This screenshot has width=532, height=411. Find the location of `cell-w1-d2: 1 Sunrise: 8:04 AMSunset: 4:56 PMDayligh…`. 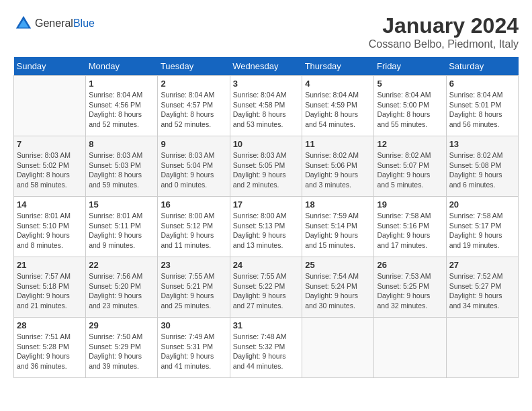

cell-w1-d2: 1 Sunrise: 8:04 AMSunset: 4:56 PMDayligh… is located at coordinates (122, 106).